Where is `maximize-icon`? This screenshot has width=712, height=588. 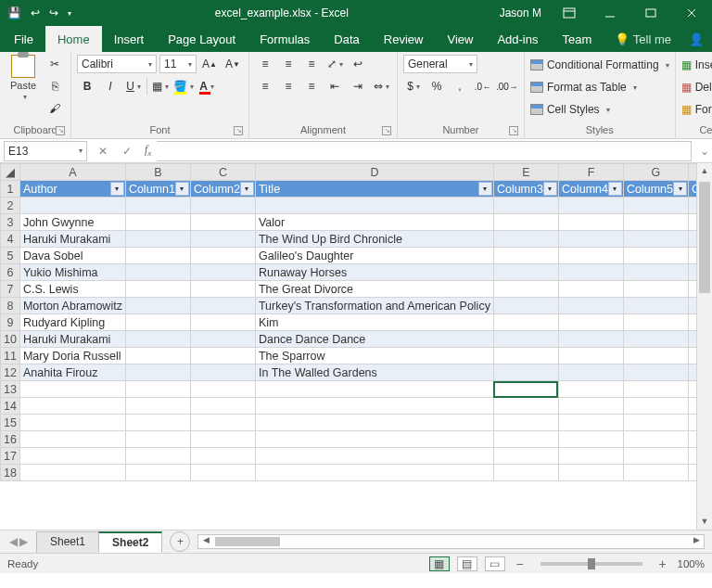
maximize-icon is located at coordinates (651, 13).